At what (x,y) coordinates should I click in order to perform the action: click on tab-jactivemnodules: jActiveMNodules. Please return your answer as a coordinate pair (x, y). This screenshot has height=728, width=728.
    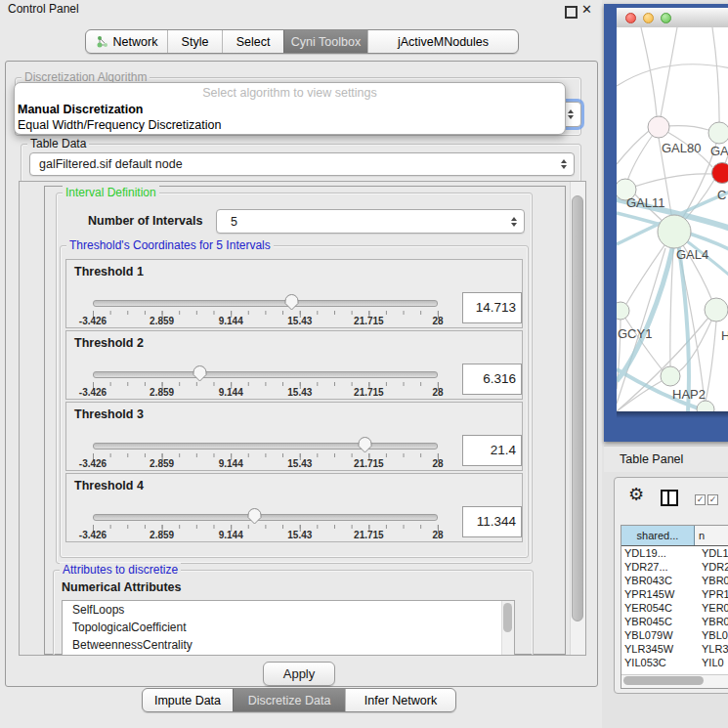
    Looking at the image, I should click on (443, 41).